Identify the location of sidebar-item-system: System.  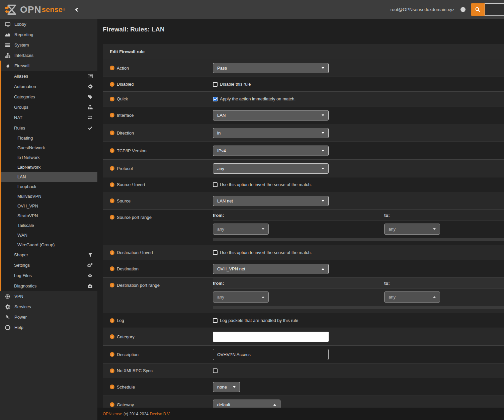
(49, 45).